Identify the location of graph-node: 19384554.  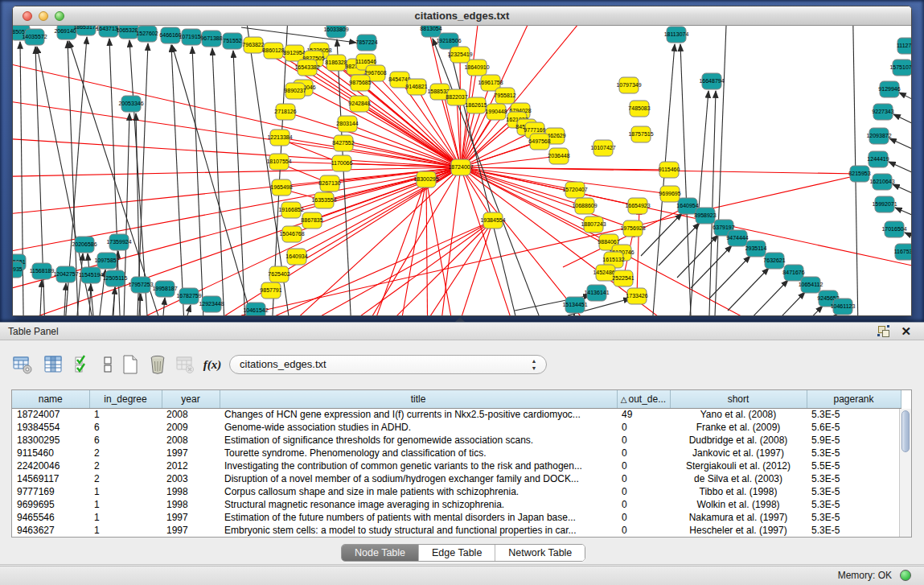
(492, 220).